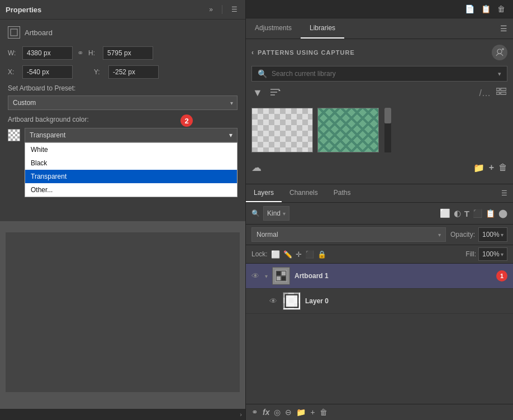  What do you see at coordinates (99, 72) in the screenshot?
I see `y-label: Y:` at bounding box center [99, 72].